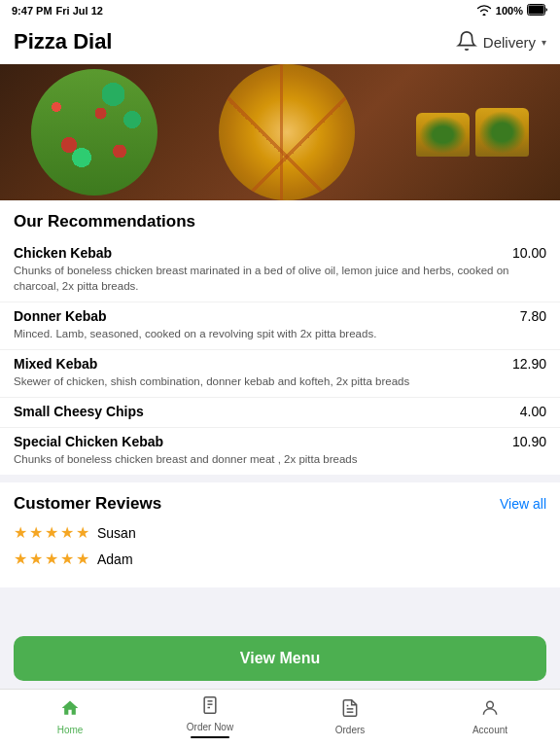 This screenshot has height=747, width=560. Describe the element at coordinates (210, 737) in the screenshot. I see `nav-indicator` at that location.